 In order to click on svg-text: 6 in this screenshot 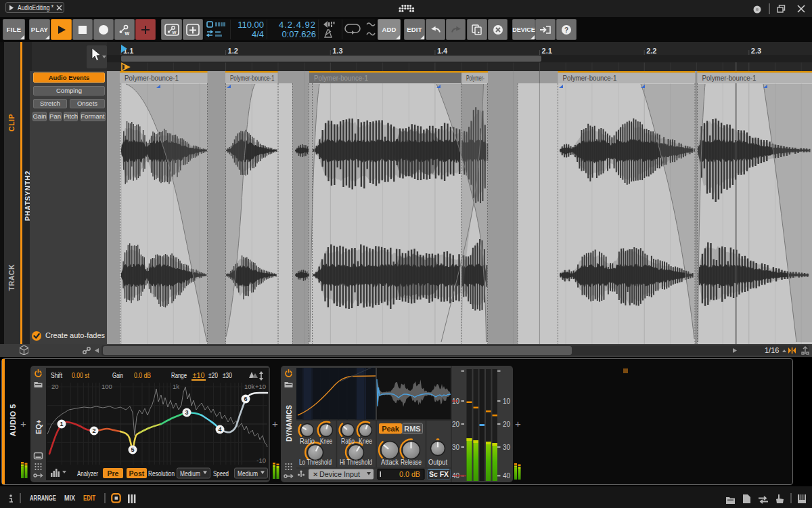, I will do `click(245, 399)`.